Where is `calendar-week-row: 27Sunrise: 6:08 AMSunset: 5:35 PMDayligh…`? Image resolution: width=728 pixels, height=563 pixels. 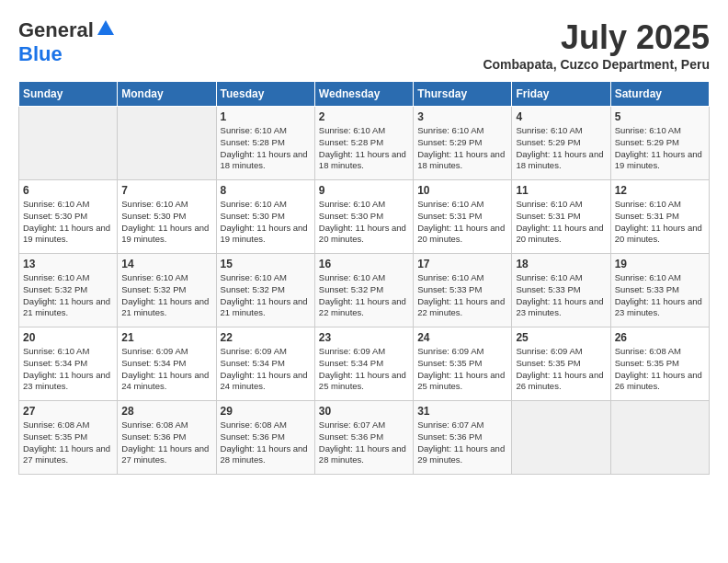 calendar-week-row: 27Sunrise: 6:08 AMSunset: 5:35 PMDayligh… is located at coordinates (364, 438).